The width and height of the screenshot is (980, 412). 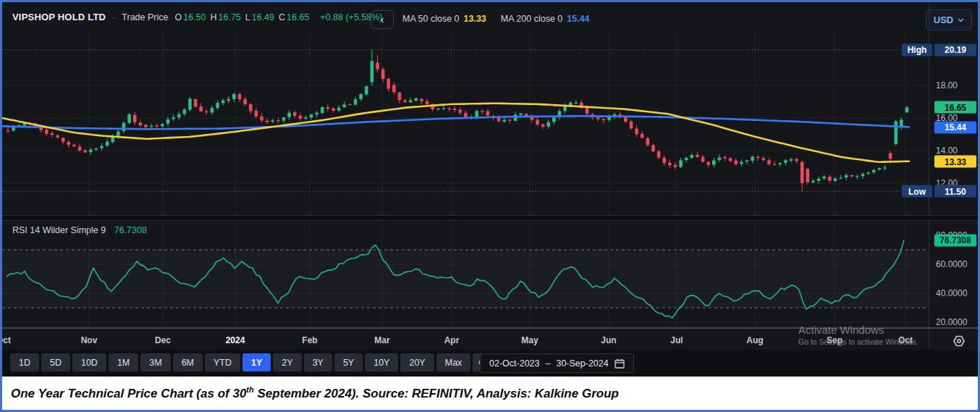 What do you see at coordinates (454, 362) in the screenshot?
I see `range-button-max: Max` at bounding box center [454, 362].